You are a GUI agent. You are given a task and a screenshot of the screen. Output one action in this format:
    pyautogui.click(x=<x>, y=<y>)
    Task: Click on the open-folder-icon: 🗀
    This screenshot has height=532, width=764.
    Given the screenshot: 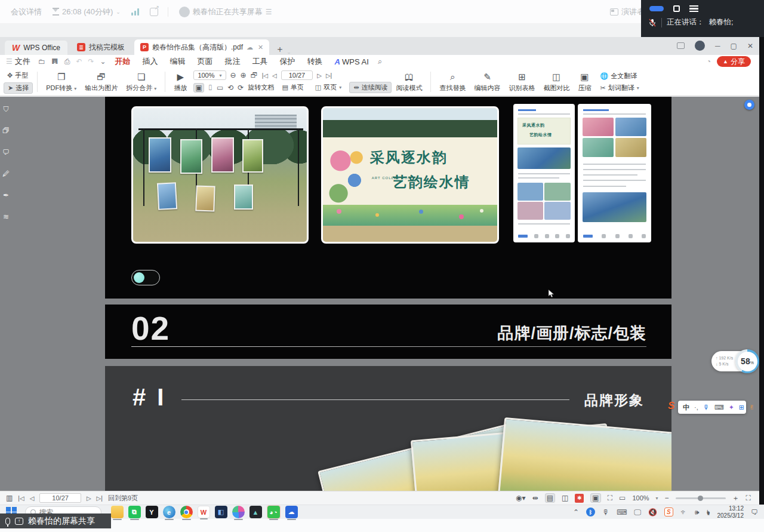 What is the action you would take?
    pyautogui.click(x=42, y=61)
    